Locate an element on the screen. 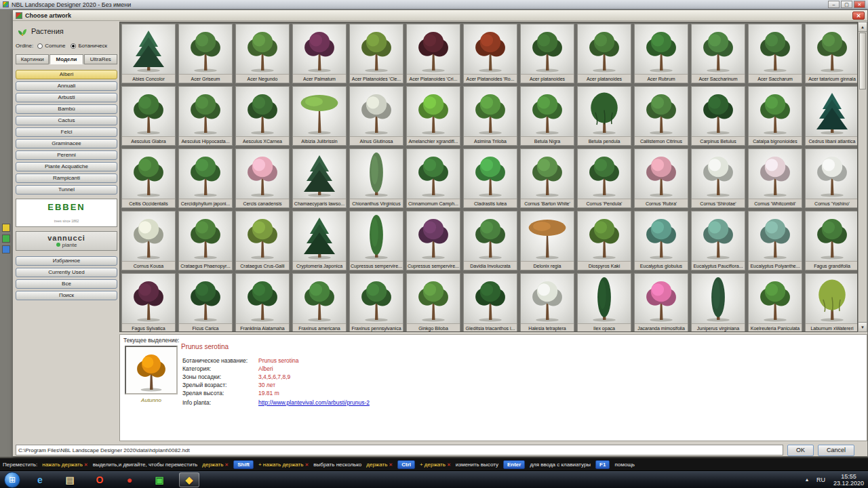 The width and height of the screenshot is (868, 488). ok-button: OK is located at coordinates (800, 450).